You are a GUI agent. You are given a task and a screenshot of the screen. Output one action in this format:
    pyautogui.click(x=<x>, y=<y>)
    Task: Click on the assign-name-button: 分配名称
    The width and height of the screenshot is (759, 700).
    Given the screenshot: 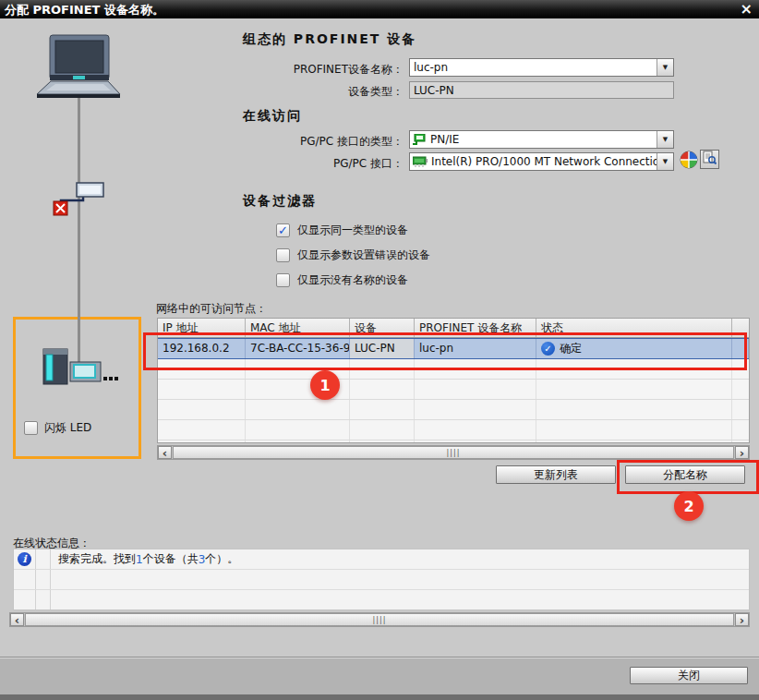 What is the action you would take?
    pyautogui.click(x=685, y=475)
    